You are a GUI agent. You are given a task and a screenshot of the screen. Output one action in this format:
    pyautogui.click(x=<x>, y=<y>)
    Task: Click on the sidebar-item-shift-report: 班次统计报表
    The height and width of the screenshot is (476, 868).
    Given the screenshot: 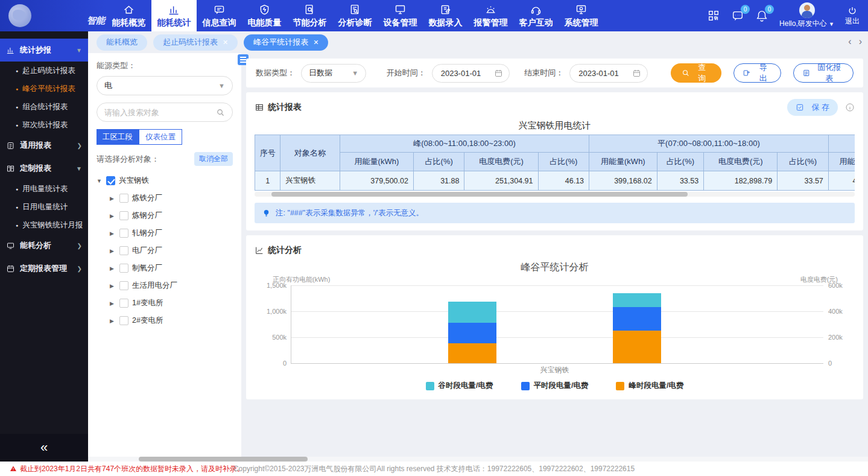 What is the action you would take?
    pyautogui.click(x=44, y=125)
    